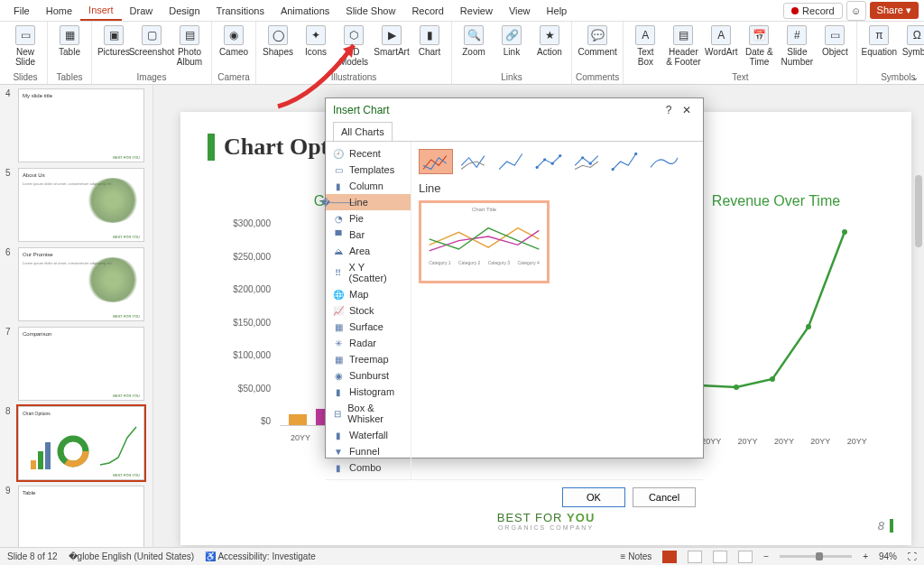 Image resolution: width=924 pixels, height=565 pixels. What do you see at coordinates (368, 451) in the screenshot?
I see `chart-type-funnel: ▼Funnel` at bounding box center [368, 451].